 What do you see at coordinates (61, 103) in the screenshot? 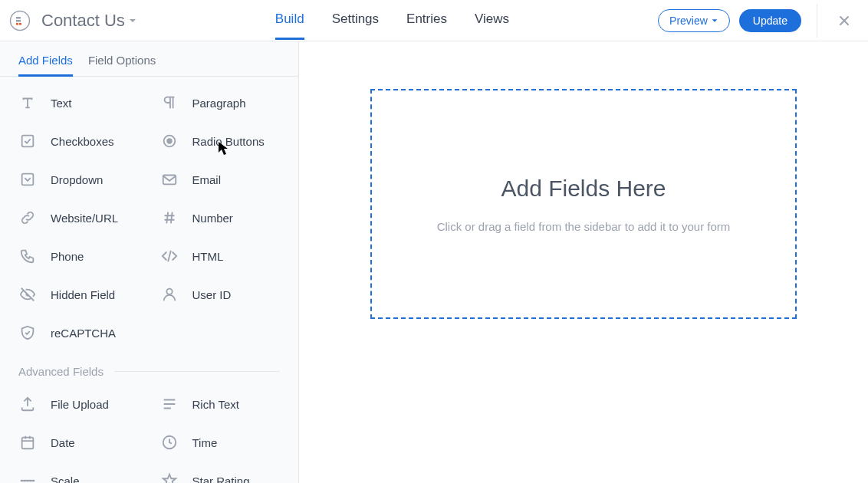
I see `field-label: Text` at bounding box center [61, 103].